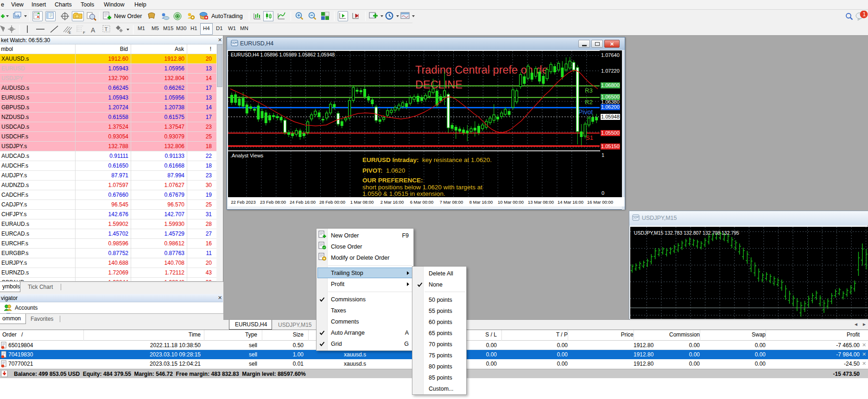 The image size is (868, 399). Describe the element at coordinates (84, 32) in the screenshot. I see `svg-text: F` at that location.